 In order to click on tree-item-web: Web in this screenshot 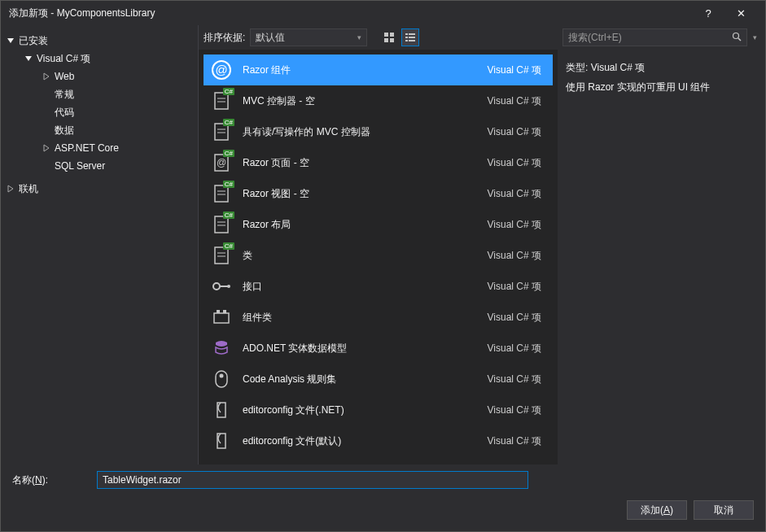, I will do `click(99, 76)`.